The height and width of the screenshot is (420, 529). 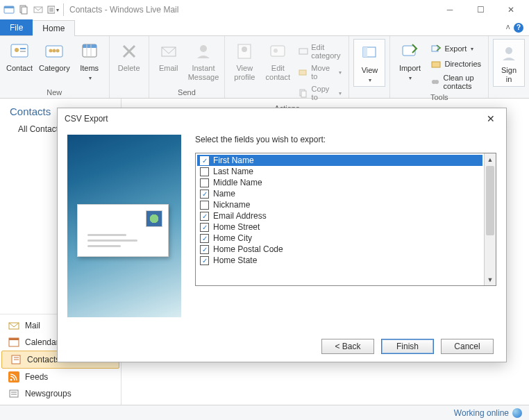 I want to click on qat-mail-icon, so click(x=38, y=10).